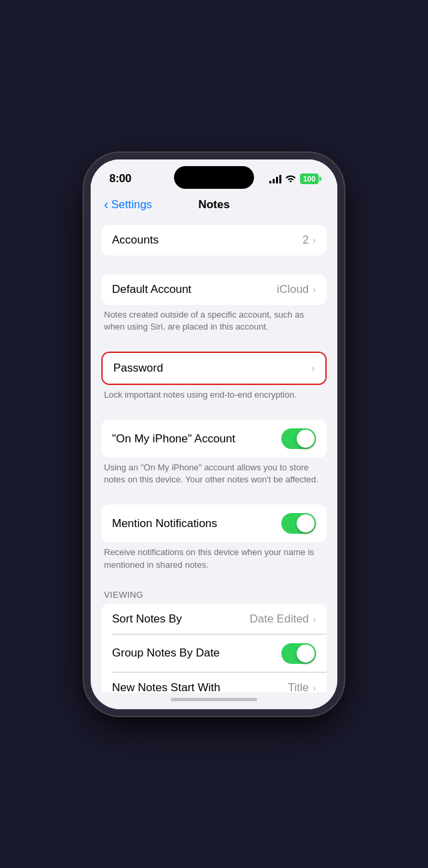 This screenshot has width=428, height=868. Describe the element at coordinates (214, 641) in the screenshot. I see `viewing-section: VIEWING Sort Notes By Date Edited › Grou…` at that location.